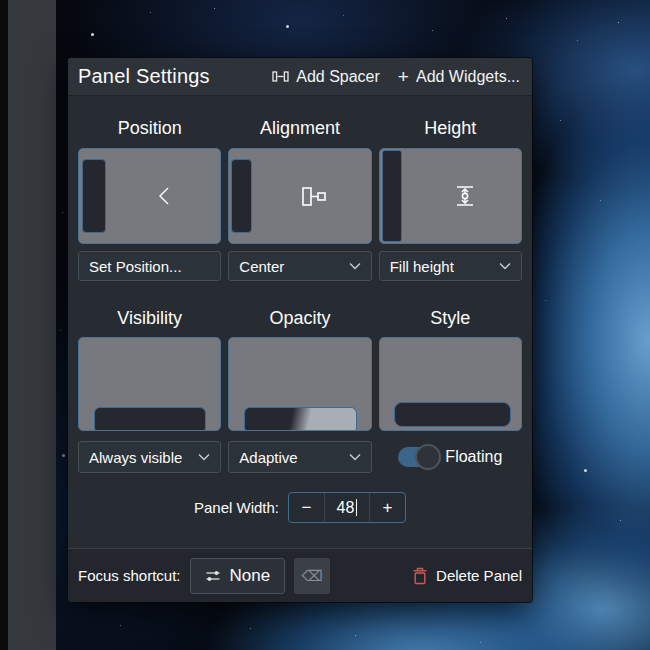 Image resolution: width=650 pixels, height=650 pixels. What do you see at coordinates (356, 508) in the screenshot?
I see `text-caret` at bounding box center [356, 508].